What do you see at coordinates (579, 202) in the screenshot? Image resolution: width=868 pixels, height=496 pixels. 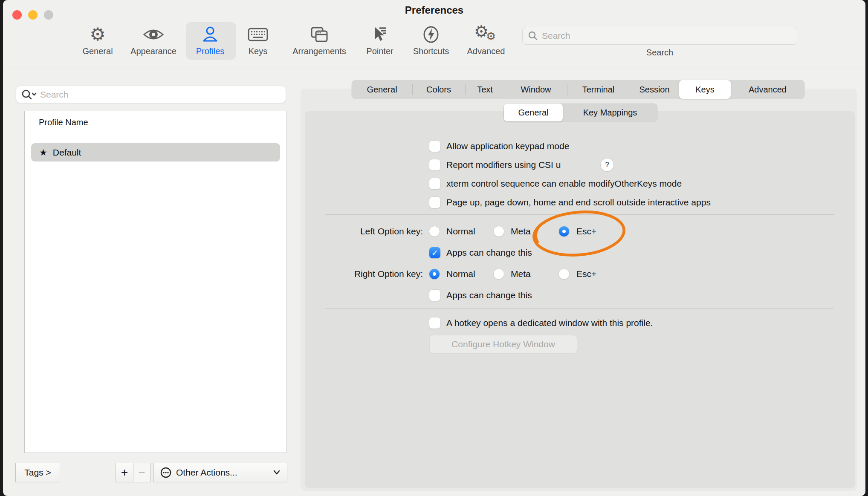 I see `checkbox-label: Page up, page down, home and end scroll …` at bounding box center [579, 202].